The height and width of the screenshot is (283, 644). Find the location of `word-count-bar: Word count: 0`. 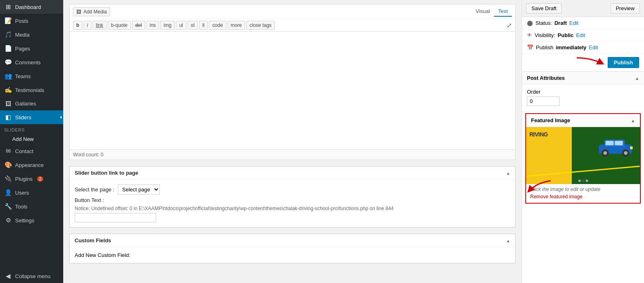

word-count-bar: Word count: 0 is located at coordinates (292, 155).